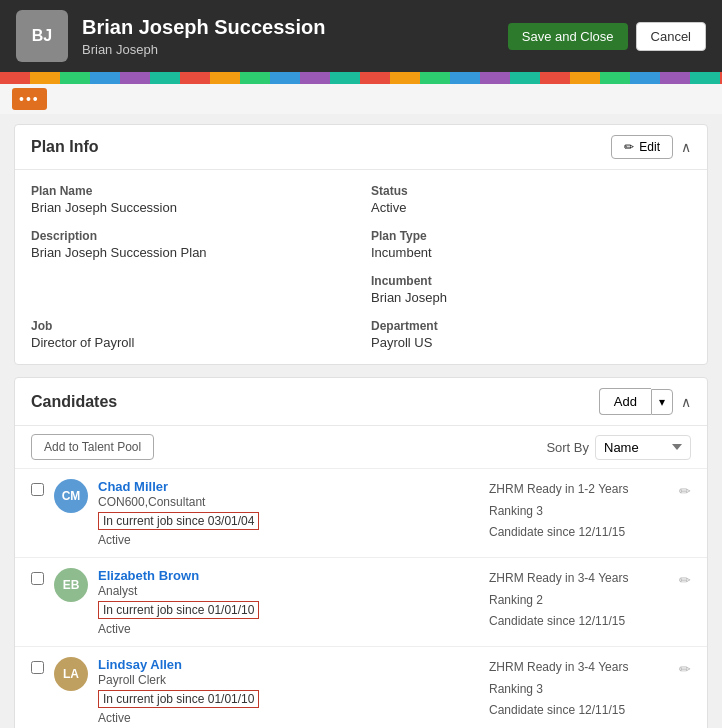 The width and height of the screenshot is (722, 728). Describe the element at coordinates (618, 448) in the screenshot. I see `sort-bar: Sort By Name Ranking Readiness` at that location.